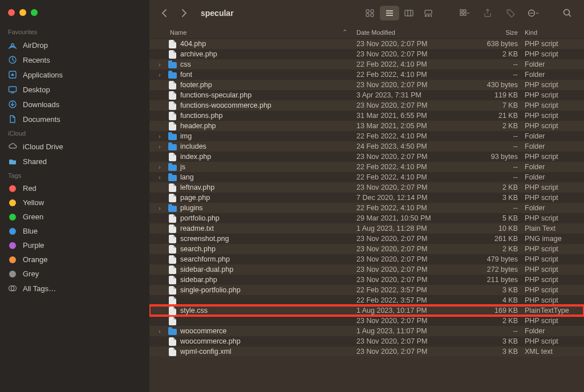 The image size is (584, 392). What do you see at coordinates (497, 32) in the screenshot?
I see `col-size: Size` at bounding box center [497, 32].